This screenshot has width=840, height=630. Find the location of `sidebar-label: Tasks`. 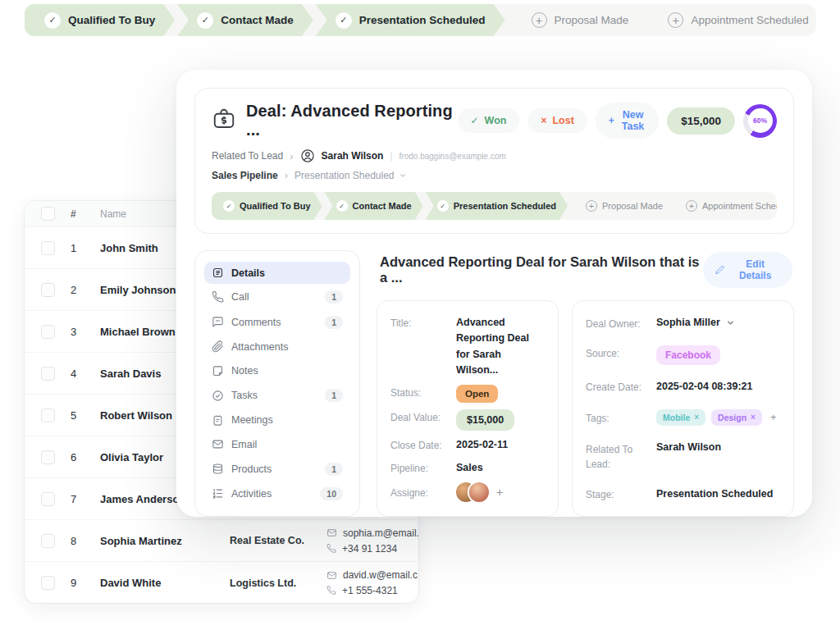

sidebar-label: Tasks is located at coordinates (244, 395).